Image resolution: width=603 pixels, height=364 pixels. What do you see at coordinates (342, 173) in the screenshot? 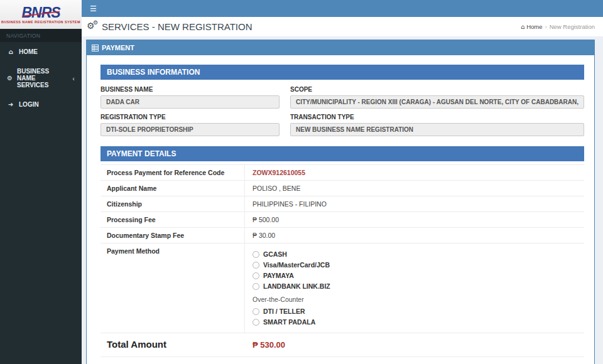
I see `table-row: Process Payment for Reference Code ZOWX9…` at bounding box center [342, 173].